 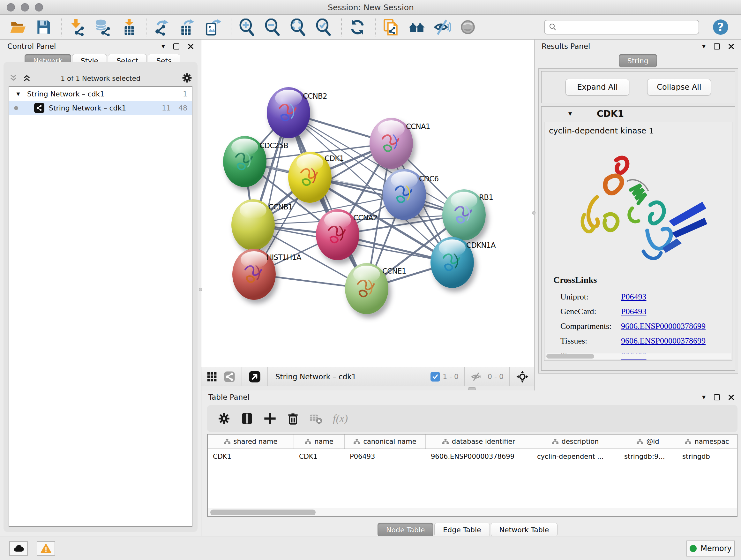 I want to click on network-badge-gray-icon, so click(x=229, y=377).